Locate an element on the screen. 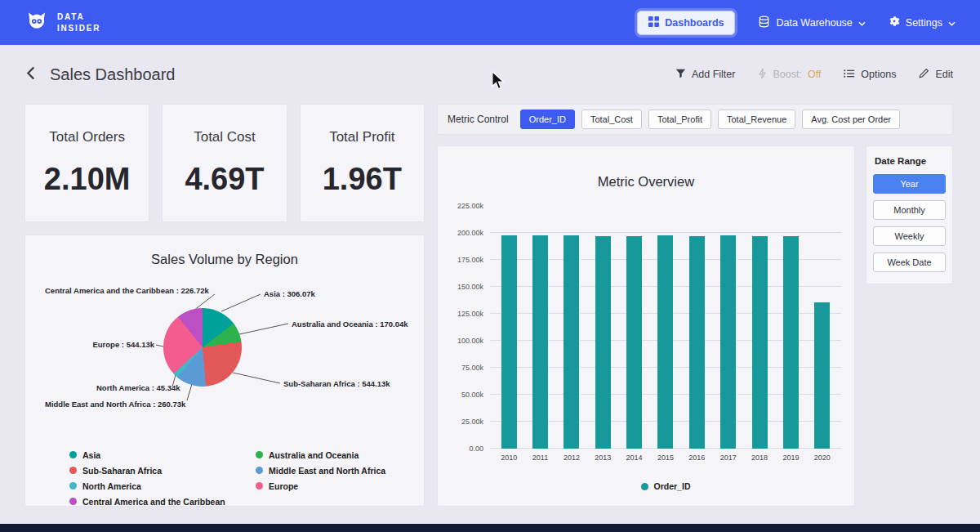 The image size is (980, 532). kpi-total-cost: Total Cost 4.69T is located at coordinates (224, 163).